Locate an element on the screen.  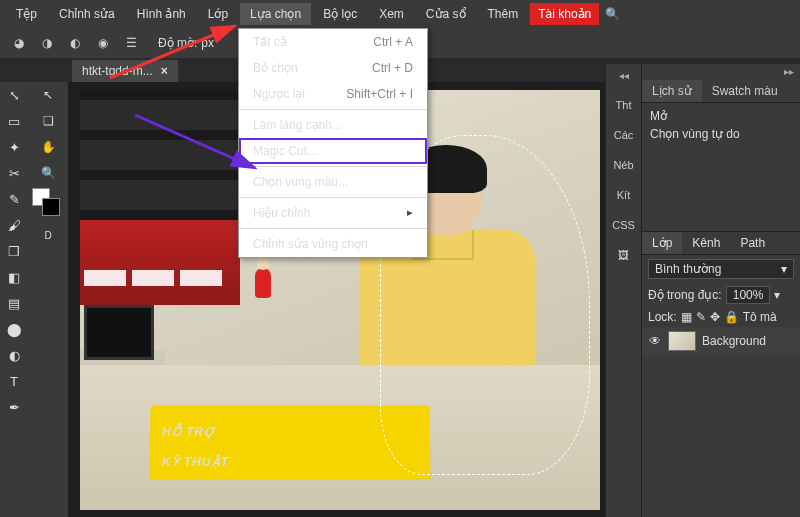
menubar: Tệp Chỉnh sửa Hình ảnh Lớp Lựa chọn Bộ l… is located at coordinates (400, 14).